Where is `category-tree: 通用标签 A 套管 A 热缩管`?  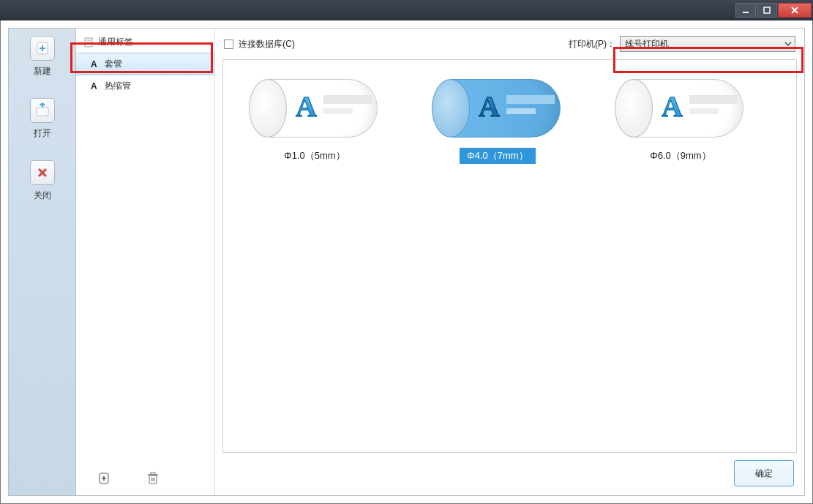
category-tree: 通用标签 A 套管 A 热缩管 is located at coordinates (145, 245).